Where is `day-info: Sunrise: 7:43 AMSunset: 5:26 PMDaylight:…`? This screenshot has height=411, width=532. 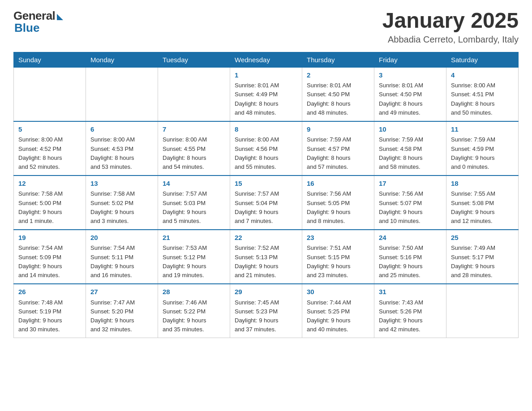
day-info: Sunrise: 7:43 AMSunset: 5:26 PMDaylight:… is located at coordinates (410, 316).